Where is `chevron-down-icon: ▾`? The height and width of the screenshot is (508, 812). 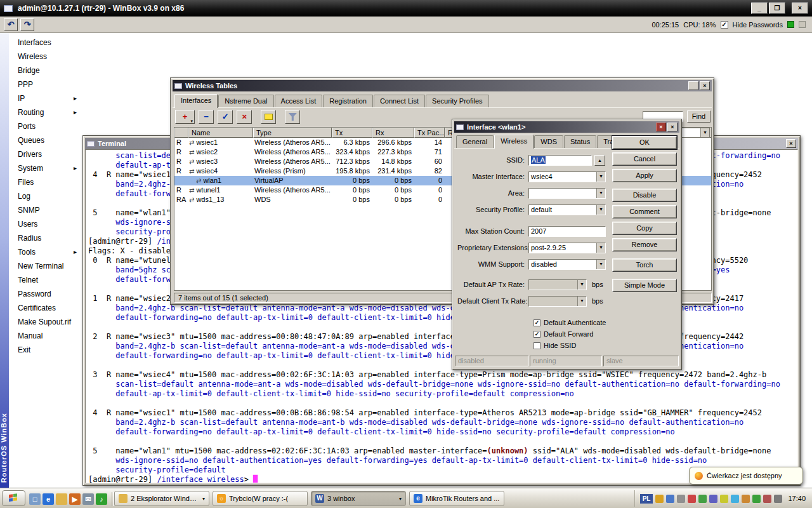
chevron-down-icon: ▾ is located at coordinates (400, 499).